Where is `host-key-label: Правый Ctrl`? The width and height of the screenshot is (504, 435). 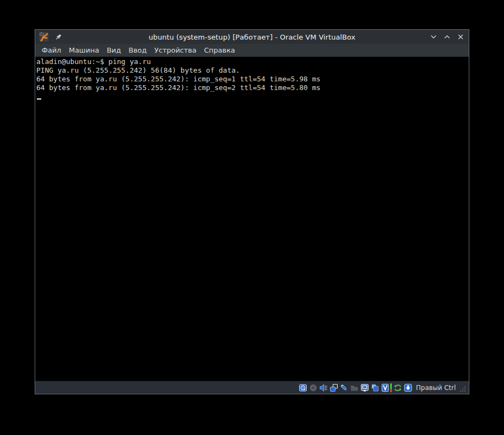
host-key-label: Правый Ctrl is located at coordinates (436, 388).